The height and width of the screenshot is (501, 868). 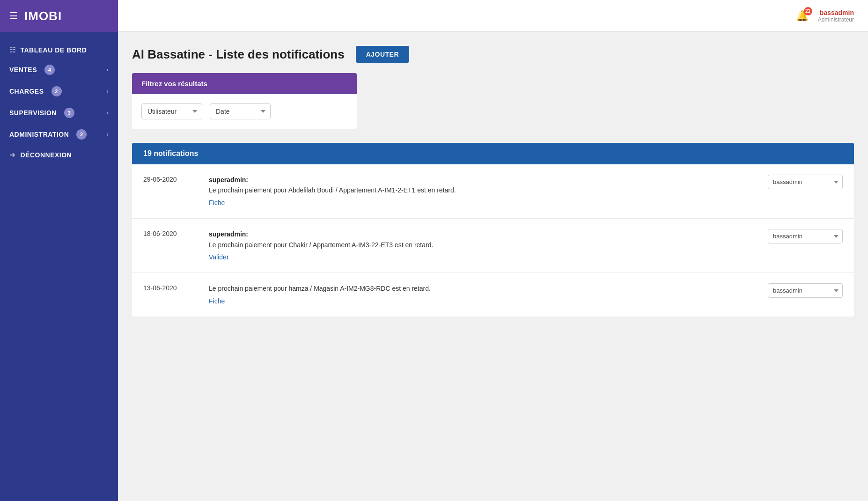 What do you see at coordinates (332, 190) in the screenshot?
I see `notif-message: Le prochain paiement pour Abdelilah Boud…` at bounding box center [332, 190].